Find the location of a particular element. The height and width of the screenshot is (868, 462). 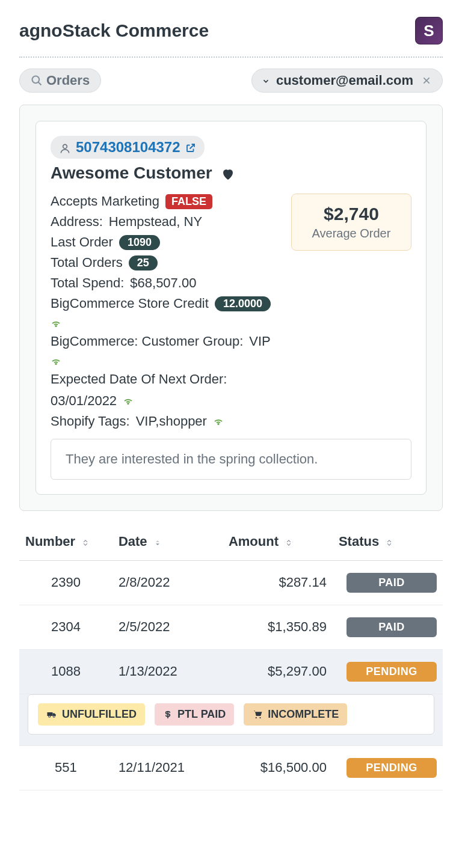

orders-back-label: Orders is located at coordinates (68, 81).